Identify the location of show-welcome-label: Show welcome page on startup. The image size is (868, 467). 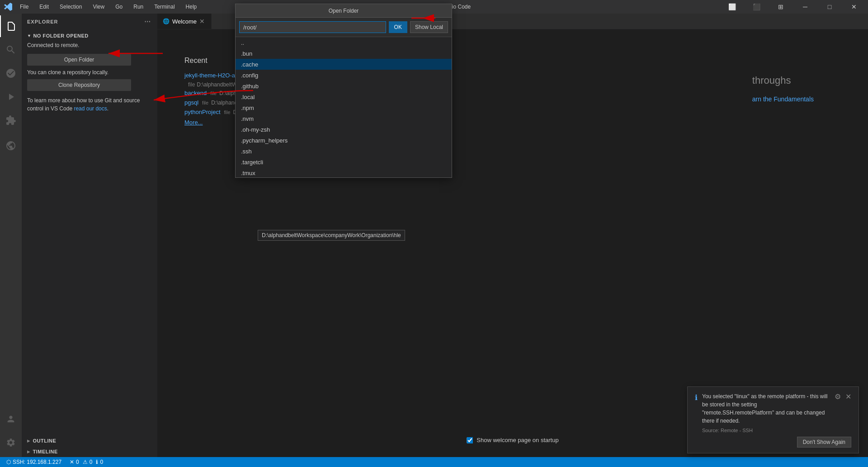
(517, 440).